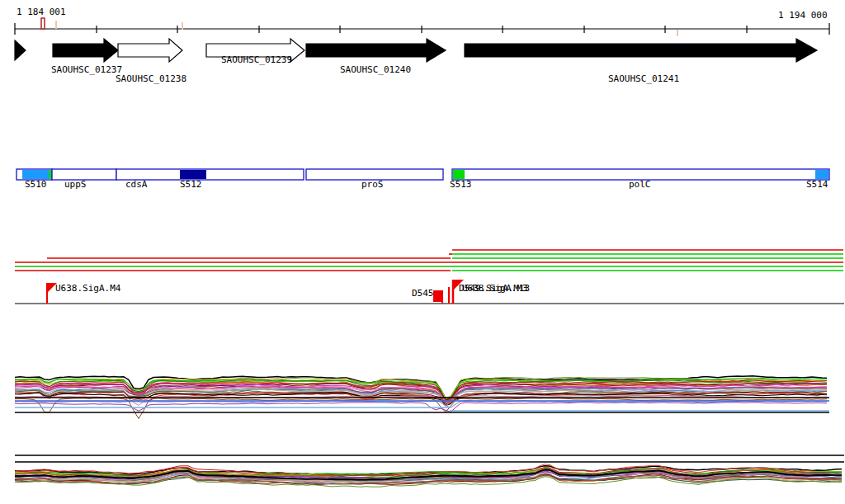 Image resolution: width=845 pixels, height=504 pixels. What do you see at coordinates (822, 175) in the screenshot?
I see `feature-segment-S514` at bounding box center [822, 175].